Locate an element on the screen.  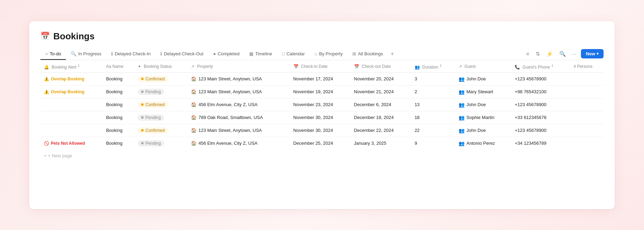
timeline-icon: ▦ is located at coordinates (251, 54).